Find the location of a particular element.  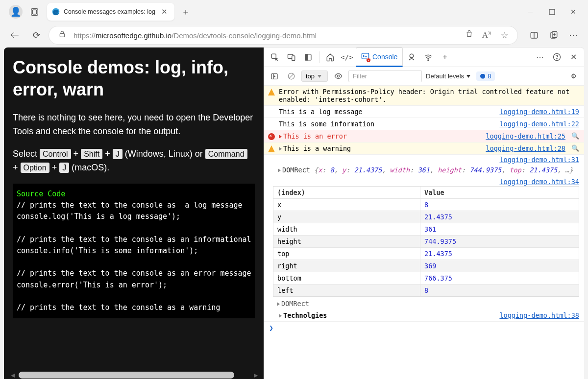

console-warning-row: This is a warning logging-demo.html:28🔍 is located at coordinates (424, 149).